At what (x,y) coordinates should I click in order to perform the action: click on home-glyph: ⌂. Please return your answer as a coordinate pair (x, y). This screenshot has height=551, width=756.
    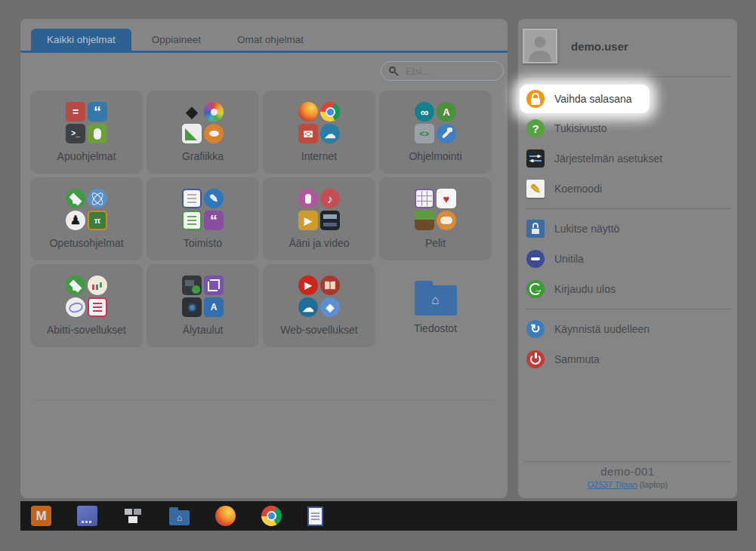
    Looking at the image, I should click on (435, 300).